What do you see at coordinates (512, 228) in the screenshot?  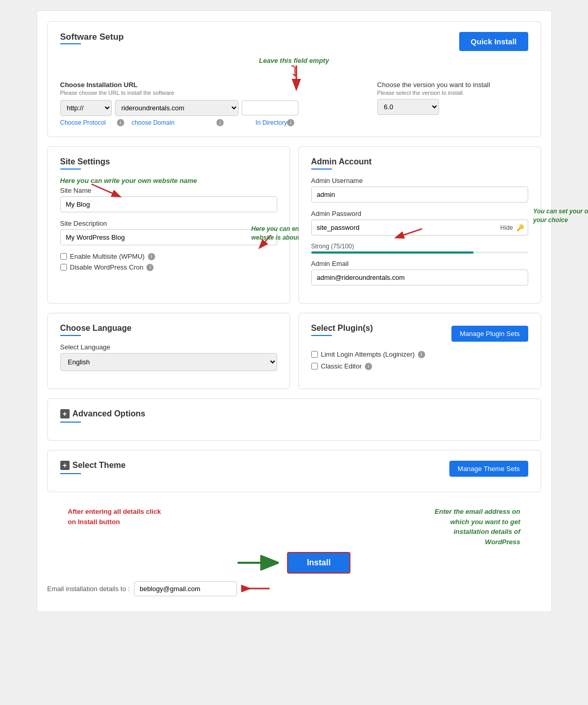 I see `password-actions: Hide 🔑` at bounding box center [512, 228].